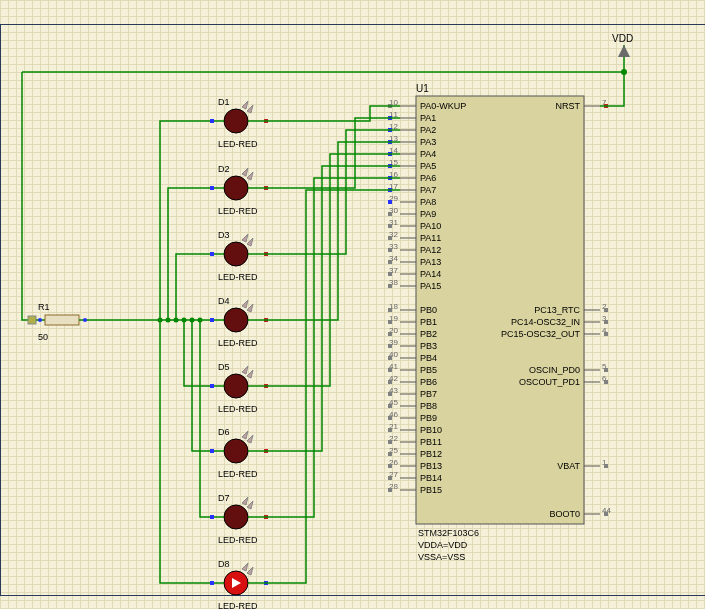 This screenshot has width=705, height=609. What do you see at coordinates (428, 358) in the screenshot?
I see `svg-text: PB4` at bounding box center [428, 358].